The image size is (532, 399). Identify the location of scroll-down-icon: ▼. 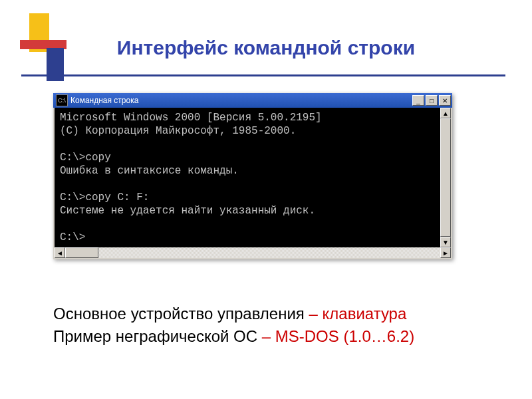
(446, 242).